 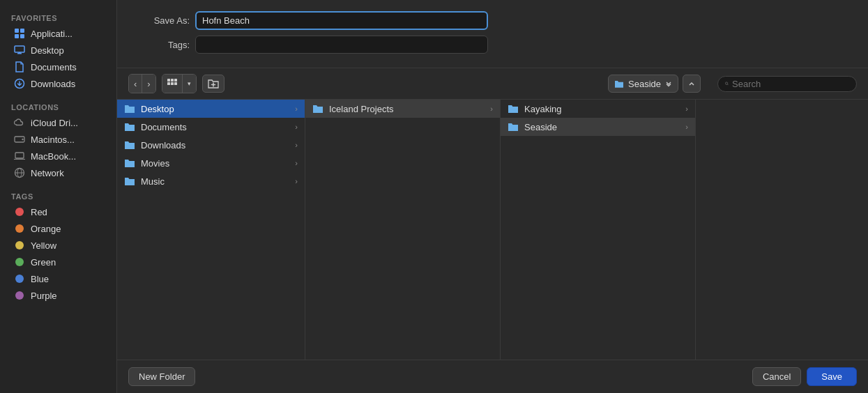 I want to click on search-input, so click(x=791, y=84).